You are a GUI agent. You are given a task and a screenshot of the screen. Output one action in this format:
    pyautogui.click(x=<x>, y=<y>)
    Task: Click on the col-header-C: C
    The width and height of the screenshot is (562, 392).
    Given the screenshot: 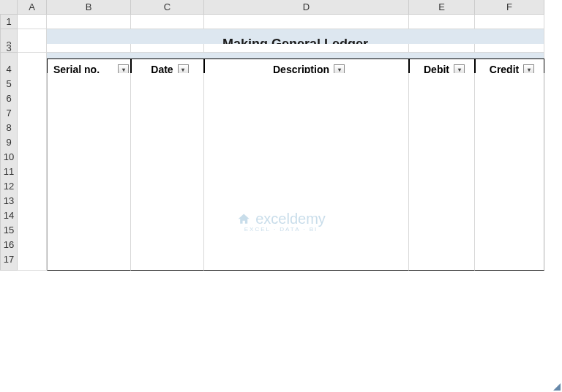 What is the action you would take?
    pyautogui.click(x=168, y=7)
    